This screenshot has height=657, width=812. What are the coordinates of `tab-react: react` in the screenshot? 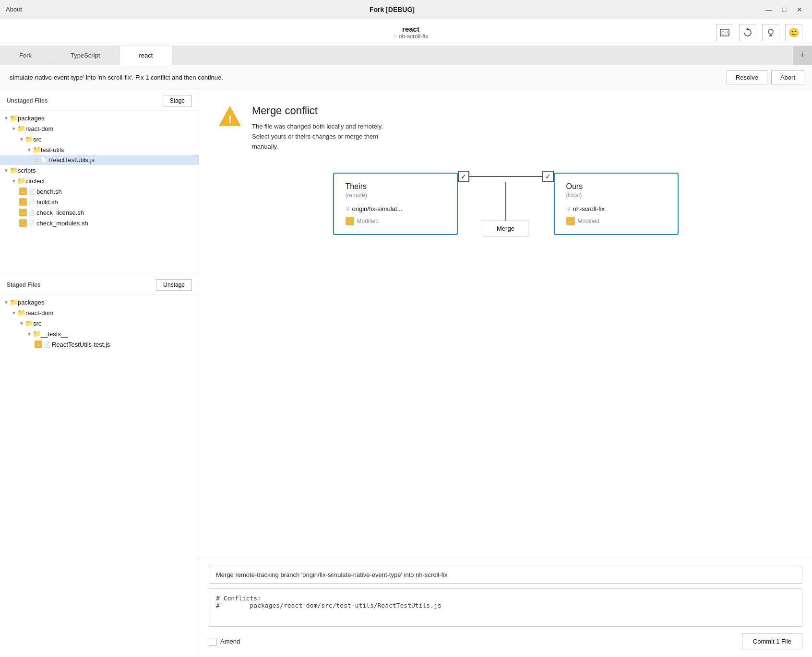 It's located at (146, 56).